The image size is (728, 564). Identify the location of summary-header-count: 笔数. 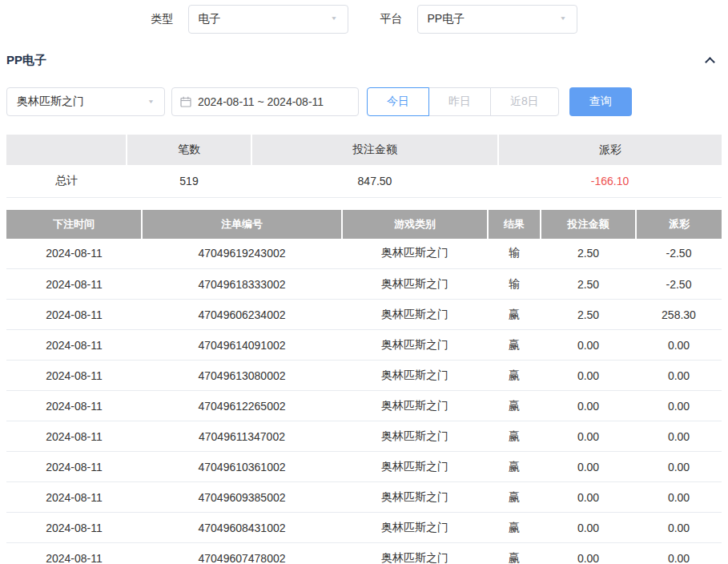
(189, 150).